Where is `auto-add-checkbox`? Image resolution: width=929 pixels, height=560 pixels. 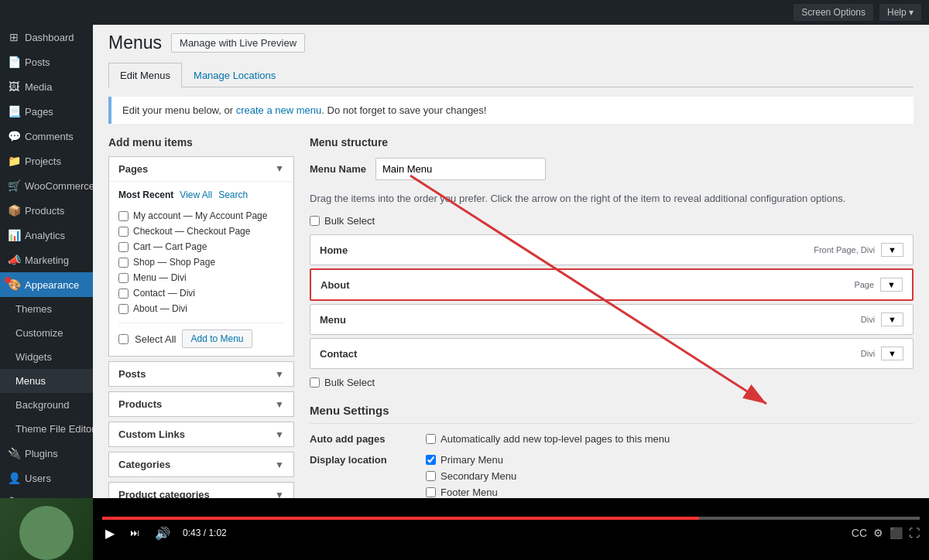
auto-add-checkbox is located at coordinates (430, 439).